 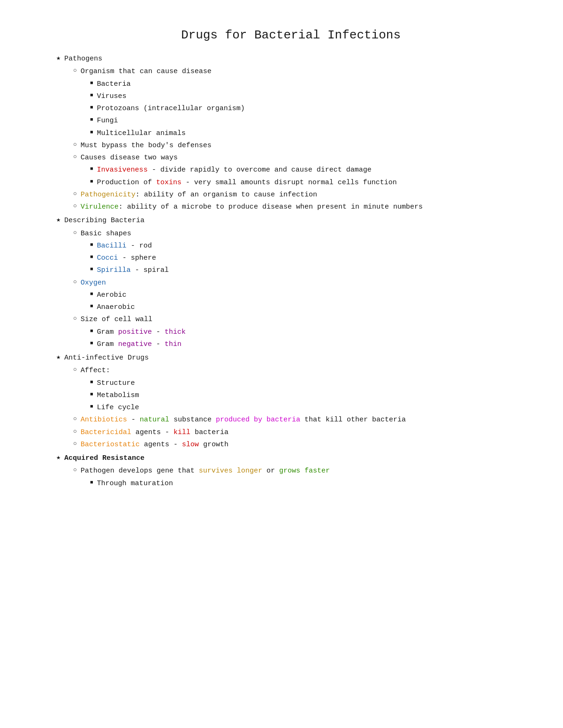 I want to click on list-item: ■ Invasiveness - divide rapidly to overc…, so click(x=308, y=170).